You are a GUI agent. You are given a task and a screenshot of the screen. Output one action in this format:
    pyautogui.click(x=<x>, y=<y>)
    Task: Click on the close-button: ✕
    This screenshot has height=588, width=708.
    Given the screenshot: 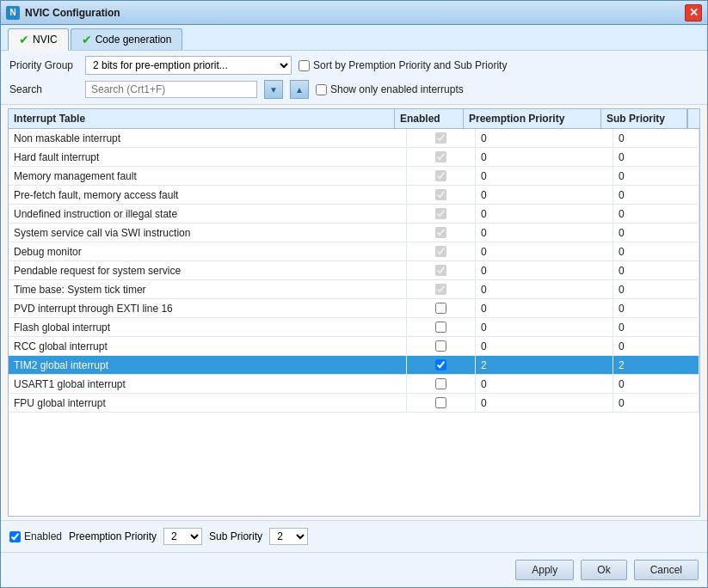 What is the action you would take?
    pyautogui.click(x=693, y=13)
    